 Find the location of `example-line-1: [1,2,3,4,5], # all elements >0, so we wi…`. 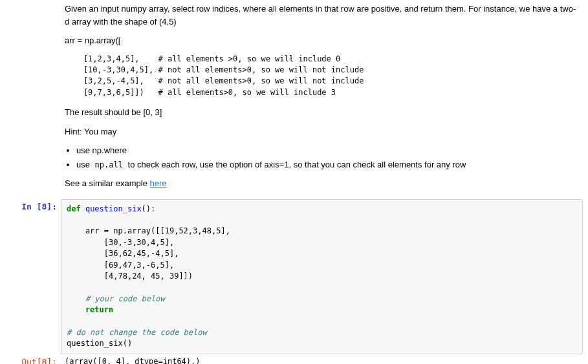

example-line-1: [1,2,3,4,5], # all elements >0, so we wi… is located at coordinates (202, 59).